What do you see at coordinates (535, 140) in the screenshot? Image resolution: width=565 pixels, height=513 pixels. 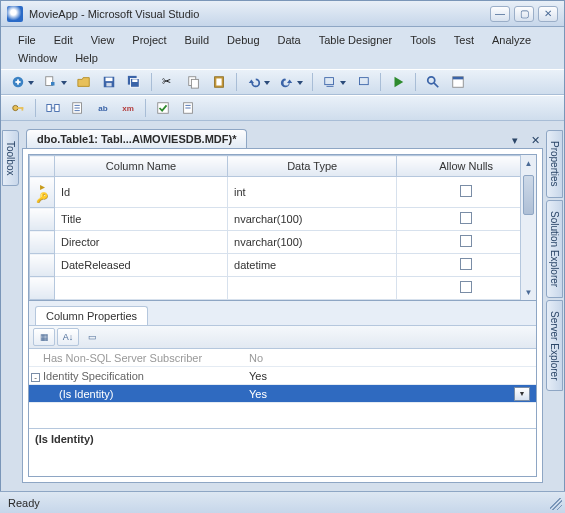 I see `close-document-button: ✕` at bounding box center [535, 140].